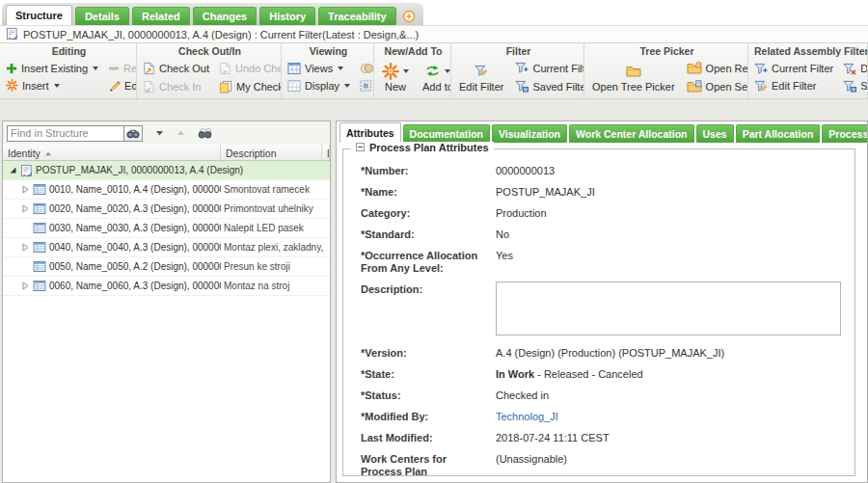 The height and width of the screenshot is (483, 868). I want to click on button-label: Remove, so click(130, 68).